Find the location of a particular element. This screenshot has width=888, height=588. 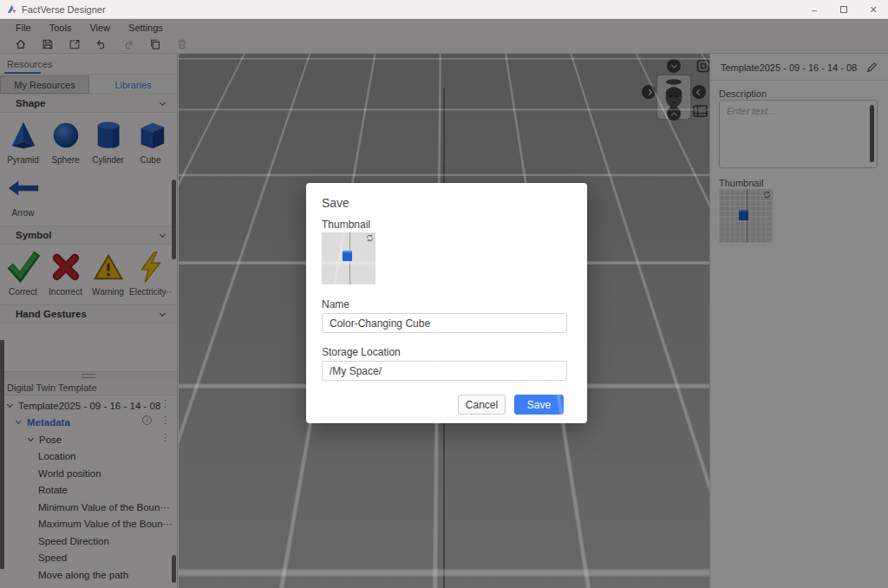

save-confirm-button: Save is located at coordinates (539, 404).